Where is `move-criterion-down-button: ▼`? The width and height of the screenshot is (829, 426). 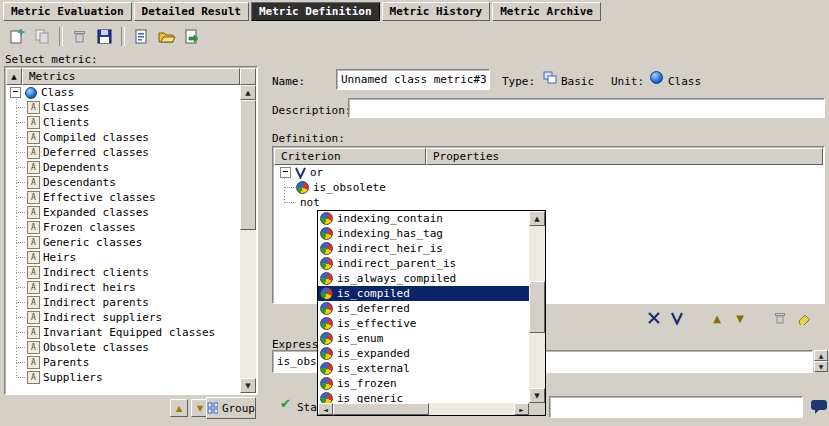
move-criterion-down-button: ▼ is located at coordinates (740, 318).